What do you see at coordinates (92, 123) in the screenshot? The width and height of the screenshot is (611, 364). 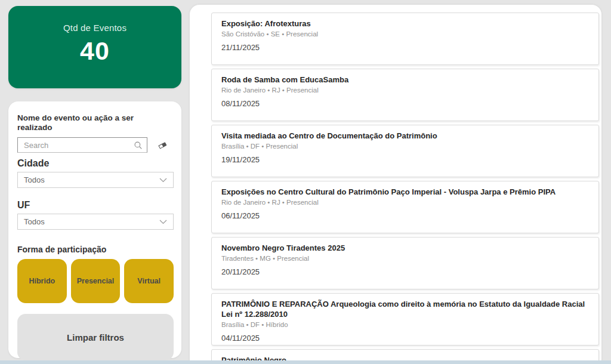 I see `event-name-filter-label: Nome do evento ou ação a ser realizado` at bounding box center [92, 123].